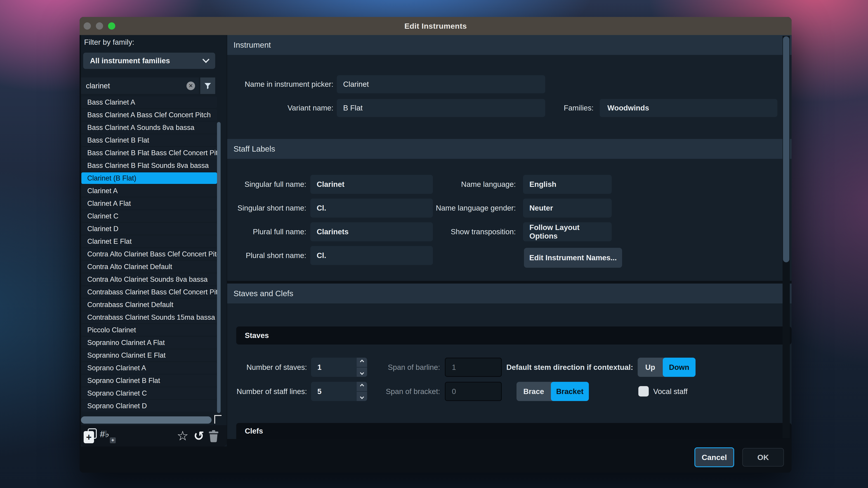  What do you see at coordinates (149, 368) in the screenshot?
I see `instrument-list-item: Soprano Clarinet A` at bounding box center [149, 368].